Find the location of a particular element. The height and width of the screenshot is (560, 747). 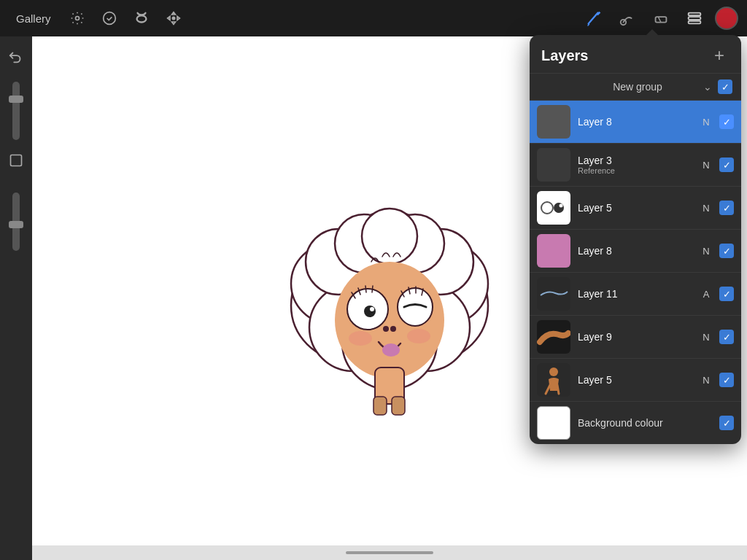

toolbar: Gallery is located at coordinates (374, 18).